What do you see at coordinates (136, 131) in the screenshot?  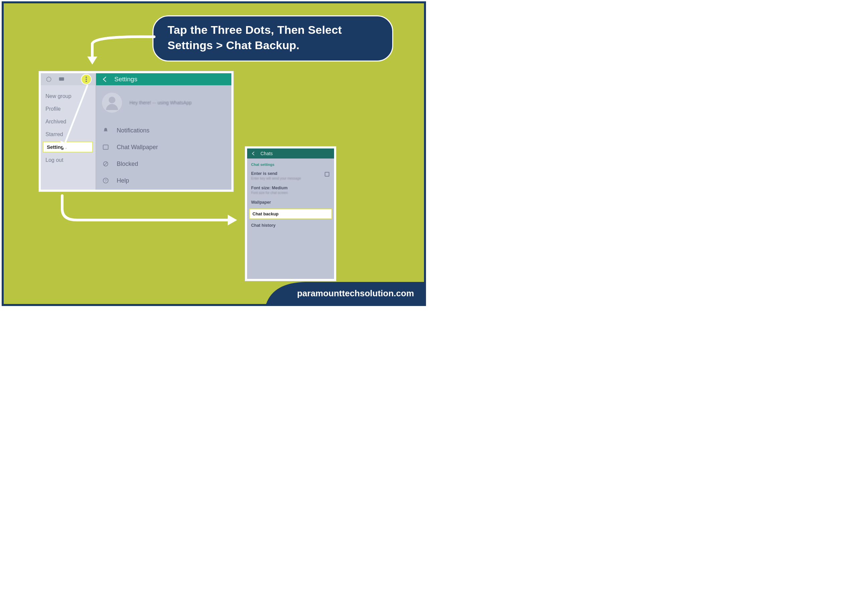 I see `screenshot-settings-menu: Settings New group Profile Archived Star…` at bounding box center [136, 131].